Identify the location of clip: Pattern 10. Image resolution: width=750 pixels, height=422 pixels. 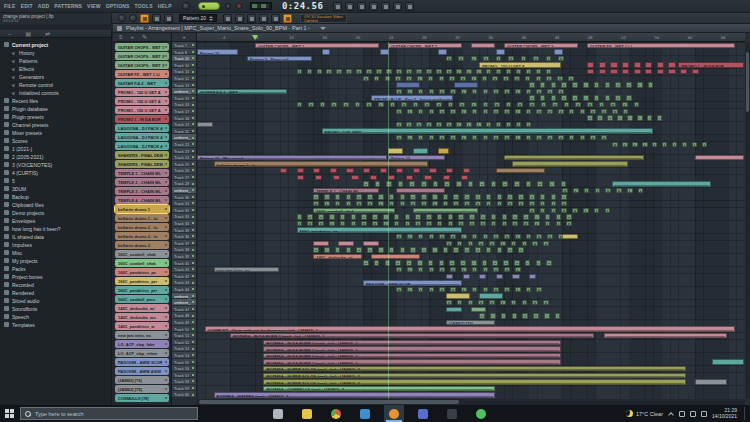
(218, 52).